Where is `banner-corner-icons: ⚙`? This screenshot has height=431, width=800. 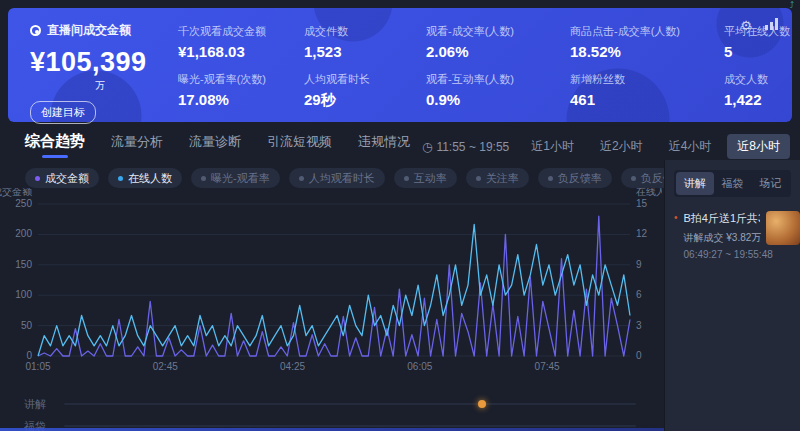
banner-corner-icons: ⚙ is located at coordinates (759, 26).